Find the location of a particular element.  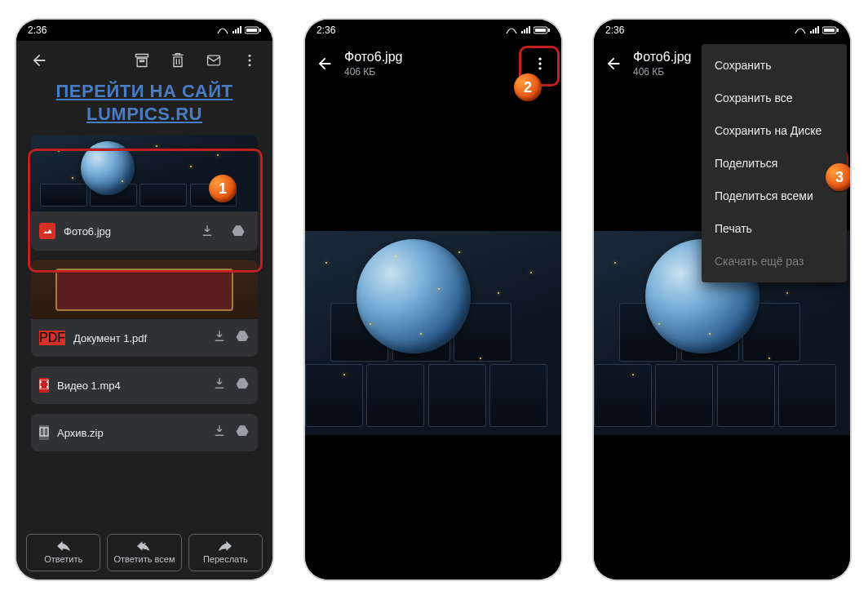

reply-all-button: Ответить всем is located at coordinates (144, 553).